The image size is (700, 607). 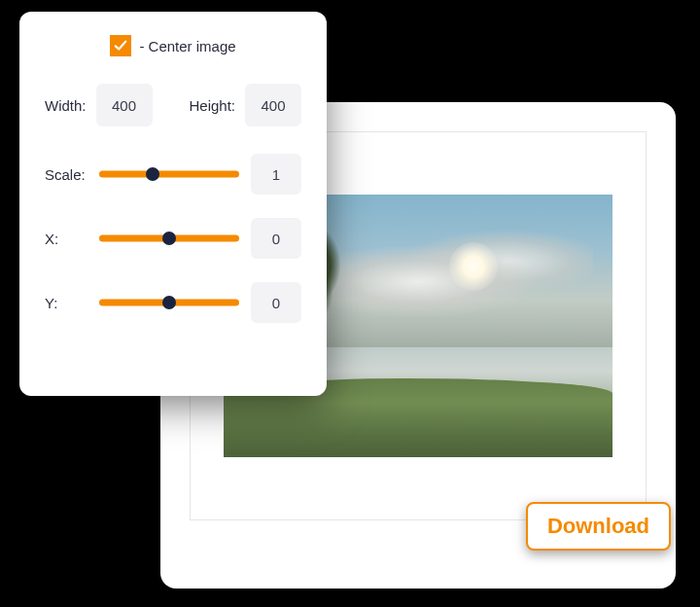 What do you see at coordinates (273, 105) in the screenshot?
I see `height-input` at bounding box center [273, 105].